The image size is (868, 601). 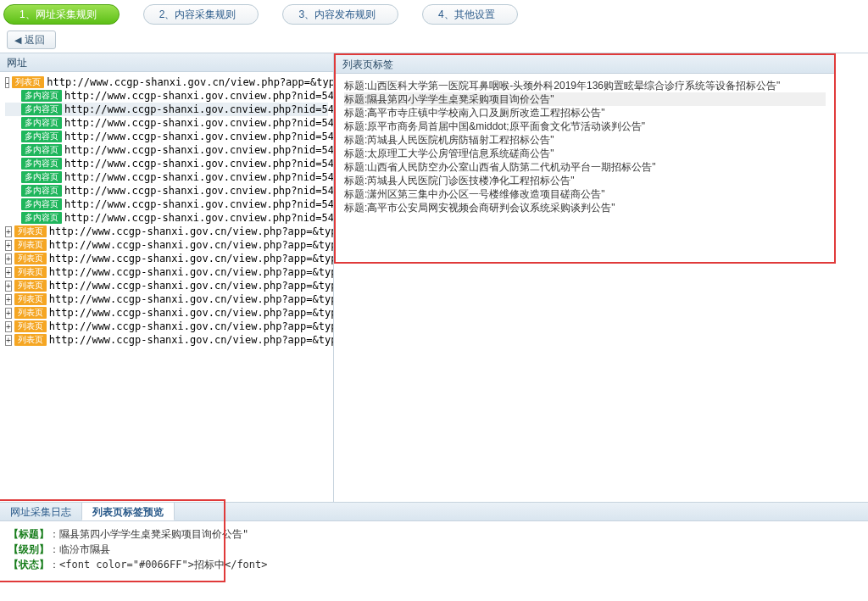 What do you see at coordinates (29, 549) in the screenshot?
I see `preview-key: 【级别】` at bounding box center [29, 549].